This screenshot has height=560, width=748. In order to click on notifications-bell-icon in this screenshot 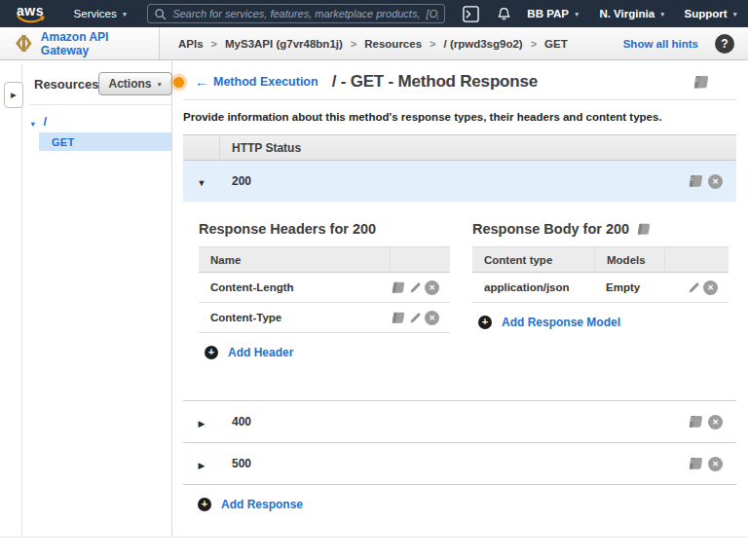, I will do `click(505, 14)`.